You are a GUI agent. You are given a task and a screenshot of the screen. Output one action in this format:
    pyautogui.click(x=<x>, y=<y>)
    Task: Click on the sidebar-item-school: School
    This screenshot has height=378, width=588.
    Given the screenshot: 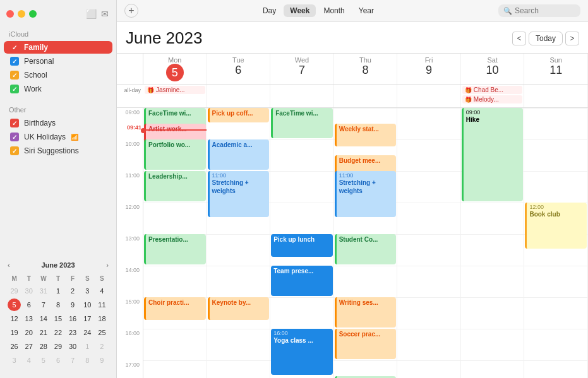 What is the action you would take?
    pyautogui.click(x=58, y=75)
    